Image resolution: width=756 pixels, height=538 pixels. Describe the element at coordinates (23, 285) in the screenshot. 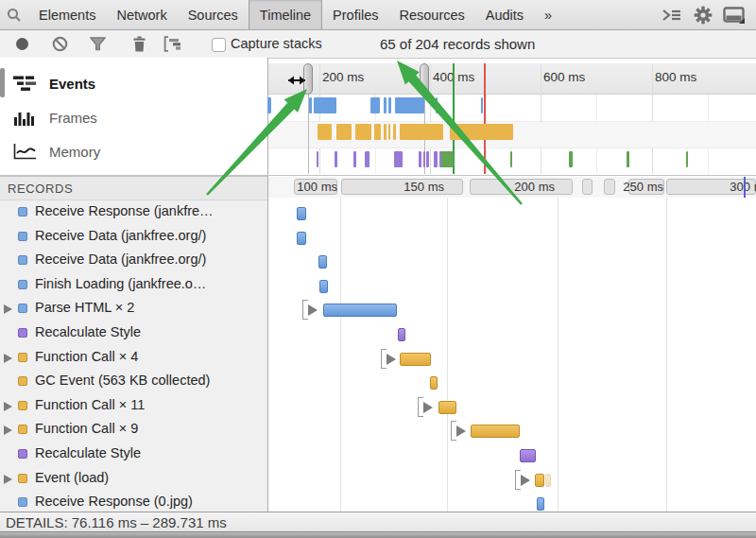

I see `loading-category-swatch` at that location.